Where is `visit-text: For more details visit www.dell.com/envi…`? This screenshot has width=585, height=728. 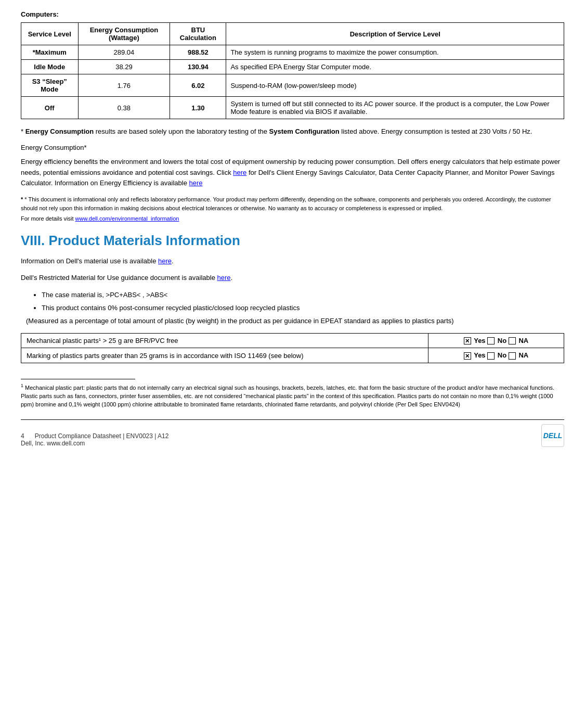
visit-text: For more details visit www.dell.com/envi… is located at coordinates (292, 219).